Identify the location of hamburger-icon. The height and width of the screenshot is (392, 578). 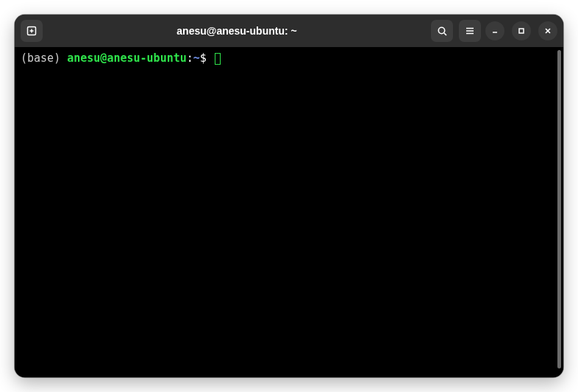
(470, 31).